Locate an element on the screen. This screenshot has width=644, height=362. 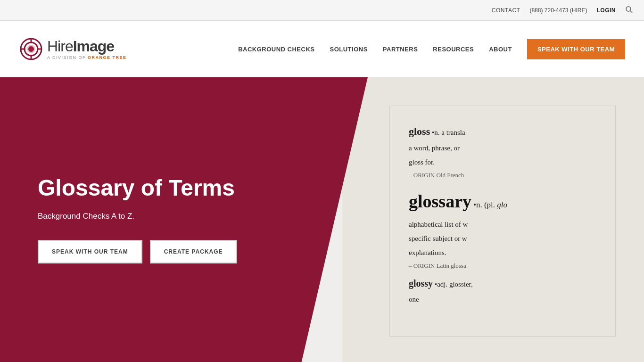
hero-subtitle: Background Checks A to Z. is located at coordinates (151, 216).